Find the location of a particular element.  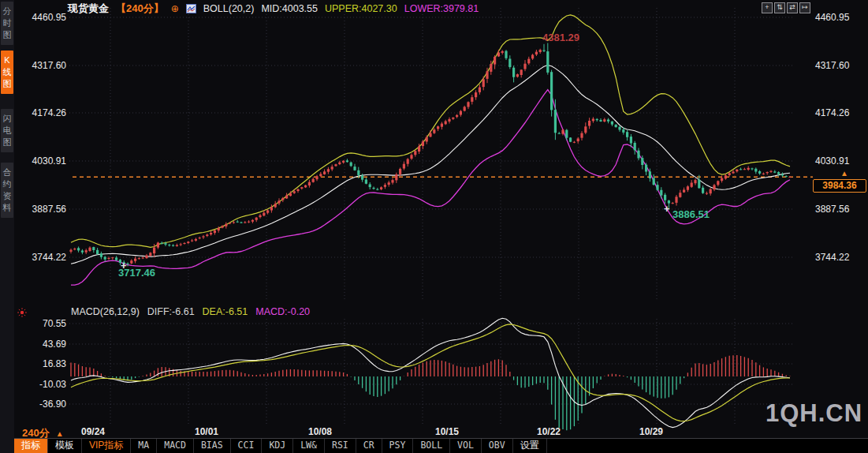

boll-mid-label: MID:4003.55 is located at coordinates (289, 9).